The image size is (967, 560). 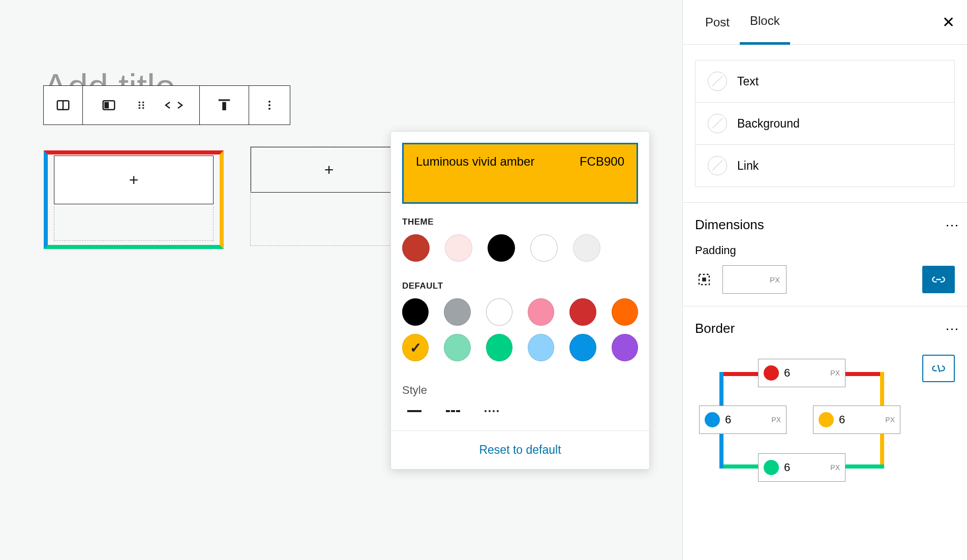 What do you see at coordinates (835, 468) in the screenshot?
I see `border-bottom-unit: PX` at bounding box center [835, 468].